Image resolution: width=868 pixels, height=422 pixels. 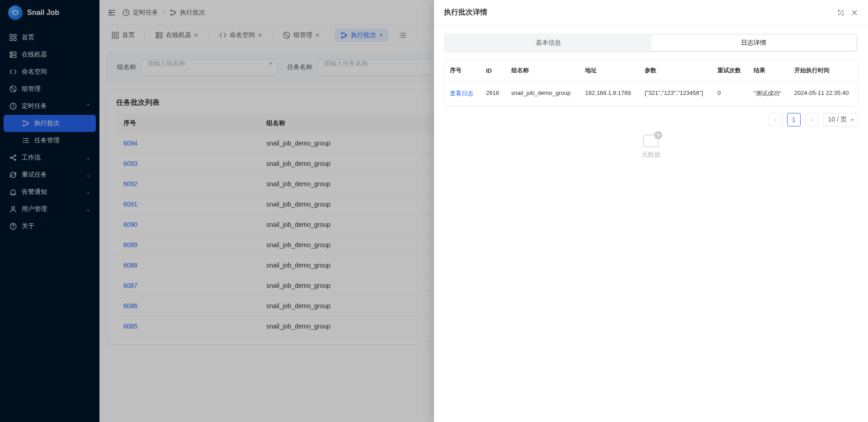 I want to click on drawer-fullscreen-button, so click(x=841, y=13).